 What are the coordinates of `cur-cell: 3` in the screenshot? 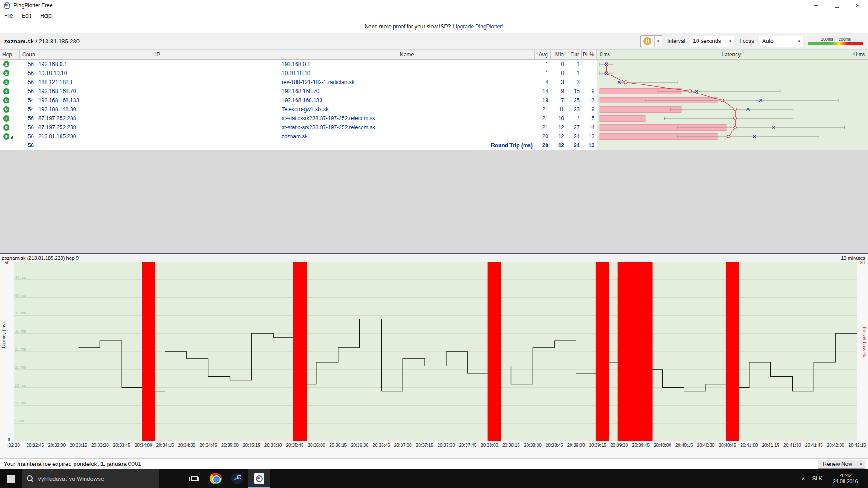 It's located at (574, 82).